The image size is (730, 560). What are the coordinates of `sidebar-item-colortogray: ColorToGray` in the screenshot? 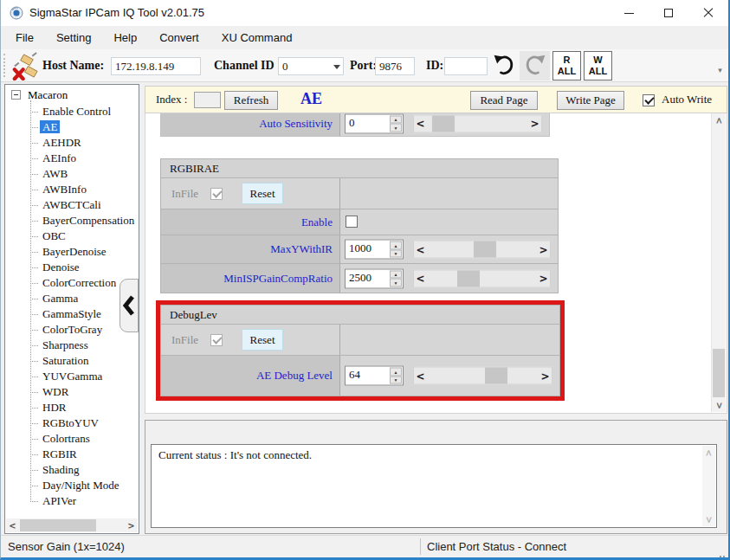 It's located at (72, 330).